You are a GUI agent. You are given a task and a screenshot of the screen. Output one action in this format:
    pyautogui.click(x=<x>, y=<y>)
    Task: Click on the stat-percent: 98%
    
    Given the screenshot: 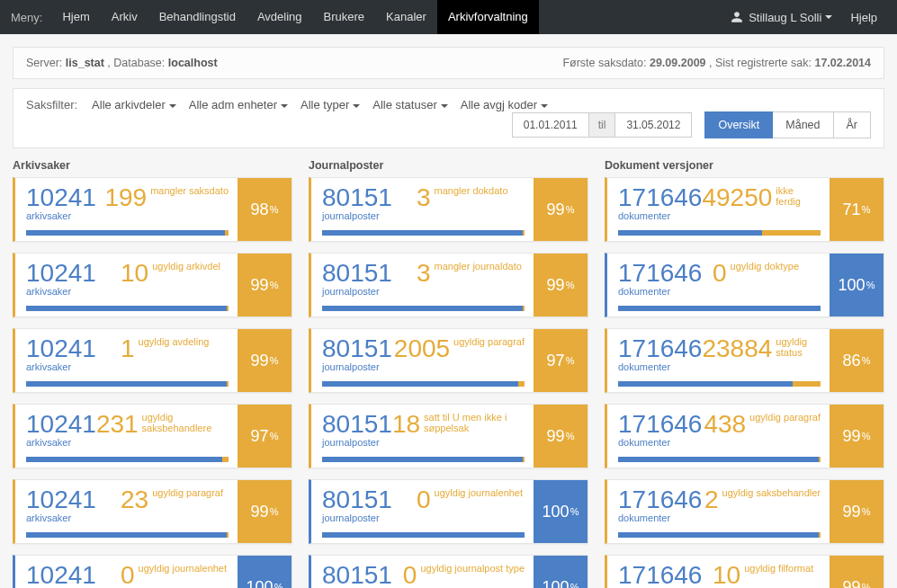 What is the action you would take?
    pyautogui.click(x=265, y=209)
    